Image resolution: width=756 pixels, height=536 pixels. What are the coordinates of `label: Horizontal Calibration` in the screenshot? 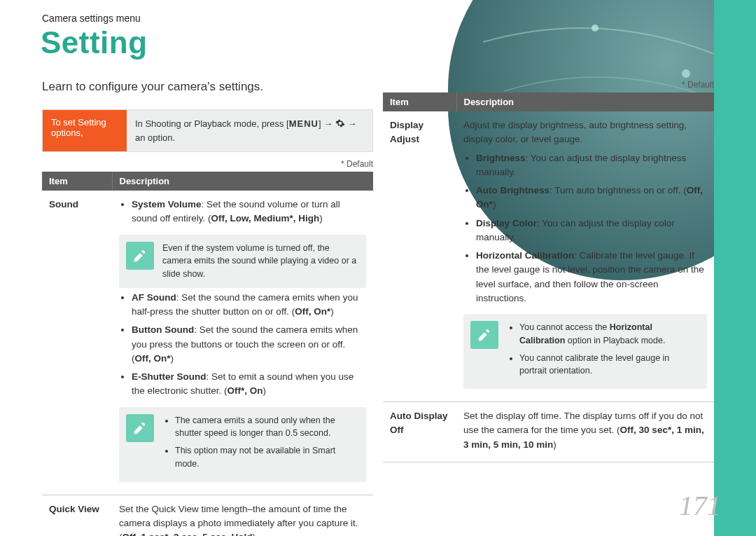 It's located at (525, 255).